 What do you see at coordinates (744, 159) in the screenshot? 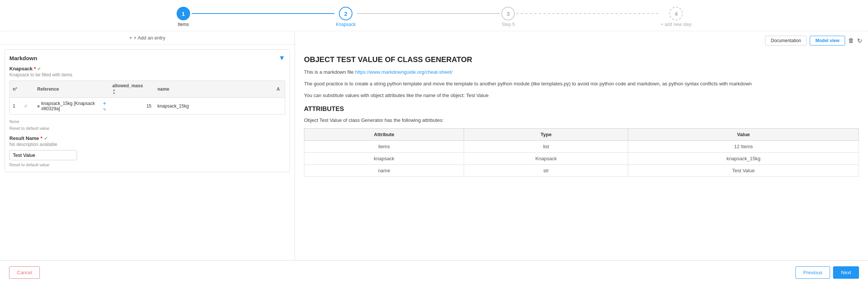
I see `attr-knapsack-value: knapsack_15kg` at bounding box center [744, 159].